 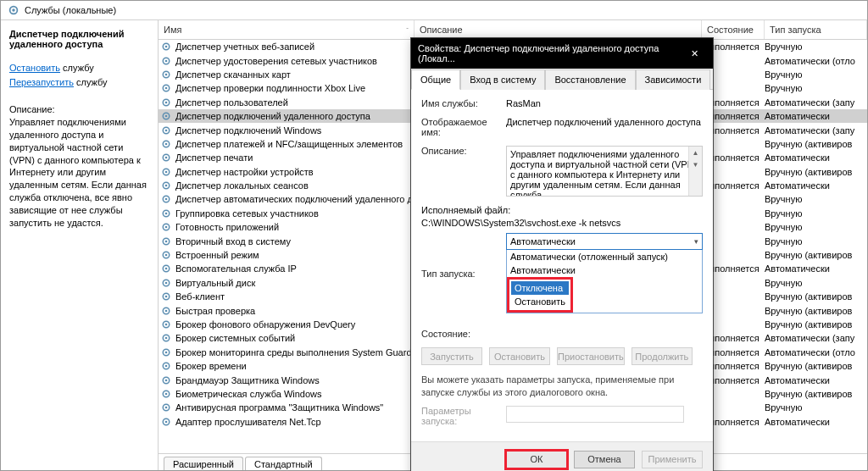 What do you see at coordinates (695, 53) in the screenshot?
I see `close-icon: ✕` at bounding box center [695, 53].